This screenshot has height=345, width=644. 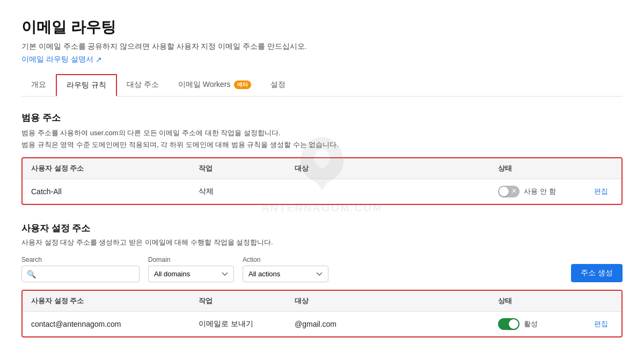 What do you see at coordinates (106, 302) in the screenshot?
I see `col-header-address-2: 사용자 설정 주소` at bounding box center [106, 302].